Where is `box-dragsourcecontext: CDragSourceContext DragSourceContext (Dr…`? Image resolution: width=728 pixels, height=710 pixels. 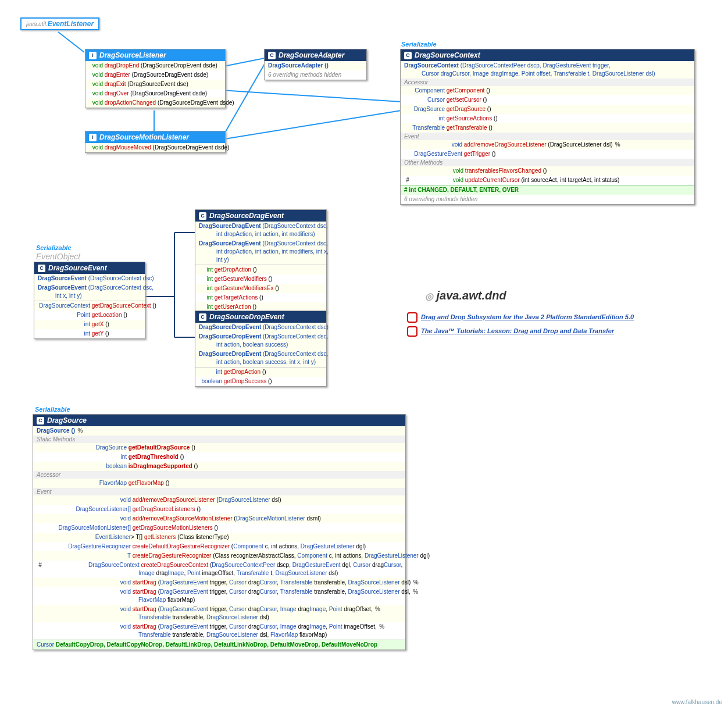
box-dragsourcecontext: CDragSourceContext DragSourceContext (Dr… is located at coordinates (548, 127).